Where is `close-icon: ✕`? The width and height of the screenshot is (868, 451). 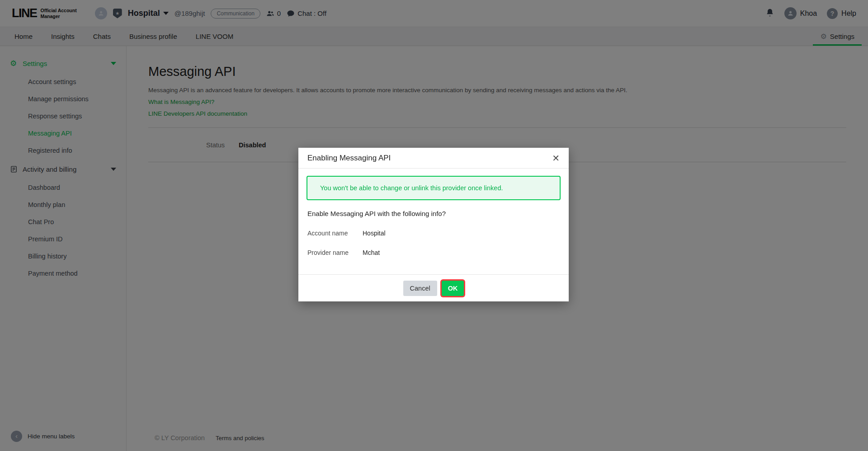 close-icon: ✕ is located at coordinates (556, 158).